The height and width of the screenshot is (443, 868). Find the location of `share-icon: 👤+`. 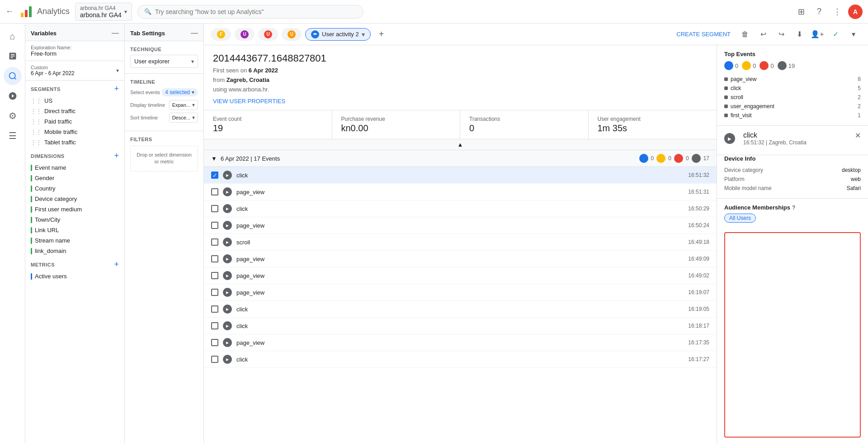

share-icon: 👤+ is located at coordinates (817, 34).